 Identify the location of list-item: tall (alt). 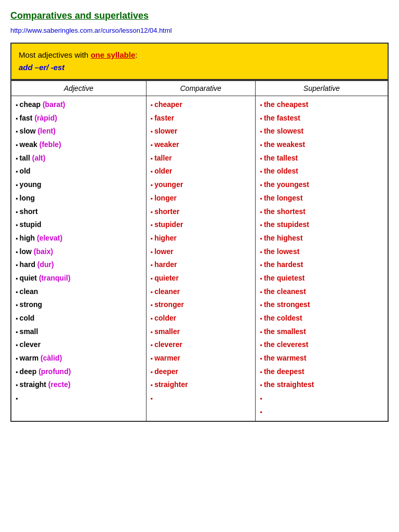
(79, 158).